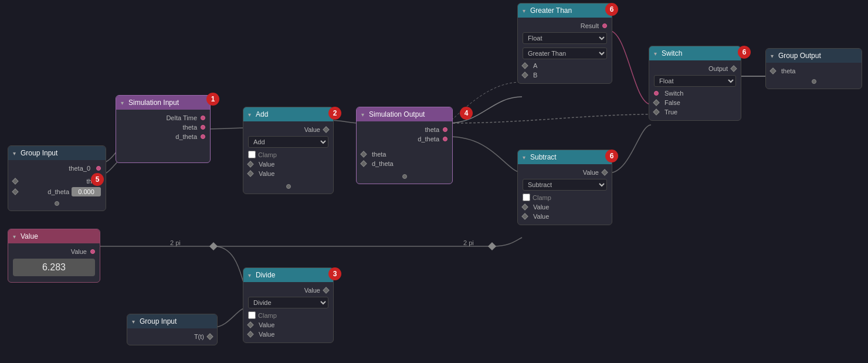 The width and height of the screenshot is (868, 363). Describe the element at coordinates (252, 315) in the screenshot. I see `divide-clamp-cb` at that location.